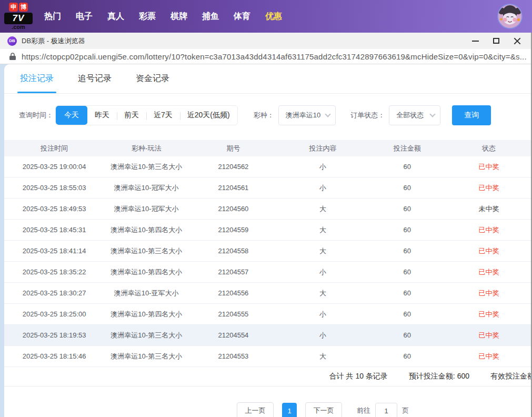 The width and height of the screenshot is (532, 417). What do you see at coordinates (471, 115) in the screenshot?
I see `search-button: 查询` at bounding box center [471, 115].